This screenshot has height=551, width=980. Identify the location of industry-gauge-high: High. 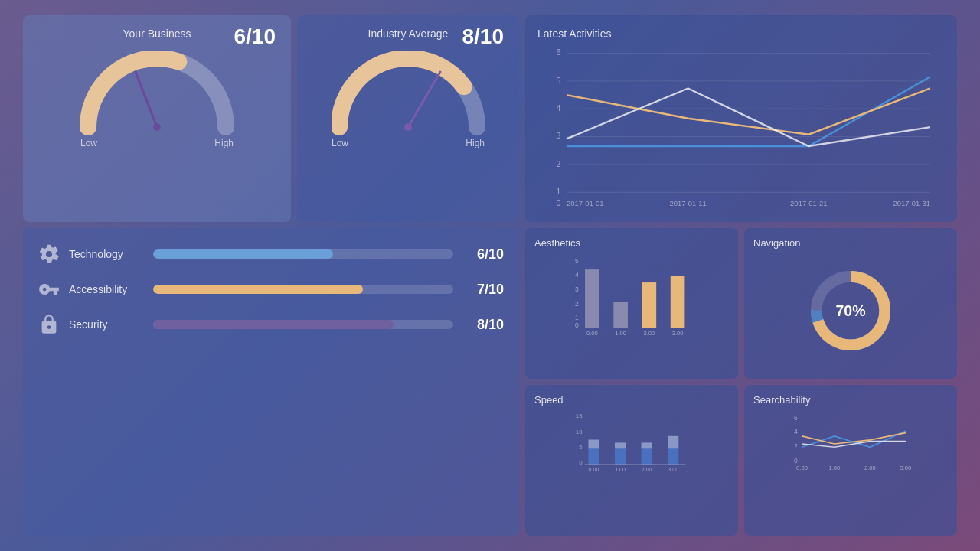
(475, 143).